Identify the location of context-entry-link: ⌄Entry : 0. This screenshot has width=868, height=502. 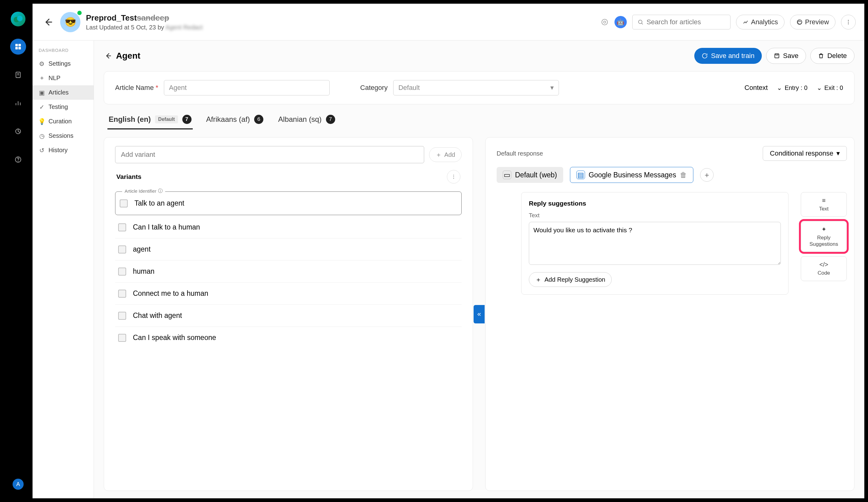
(792, 88).